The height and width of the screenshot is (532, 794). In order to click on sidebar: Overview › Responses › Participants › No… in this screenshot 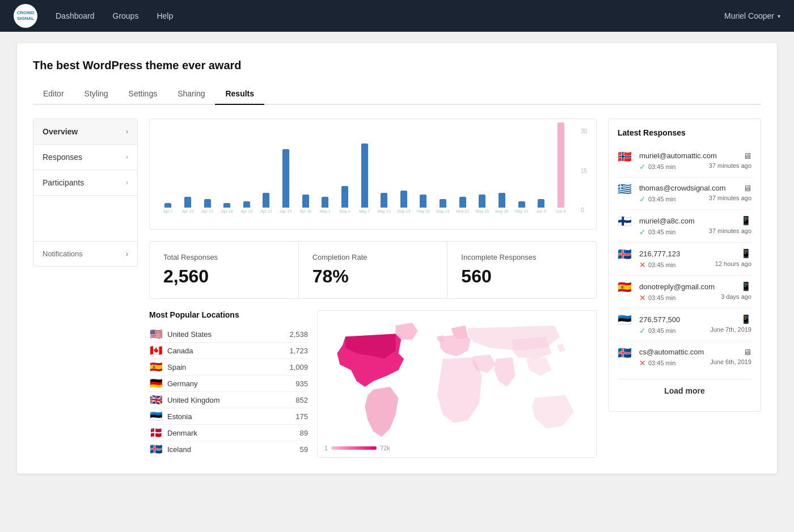, I will do `click(85, 193)`.